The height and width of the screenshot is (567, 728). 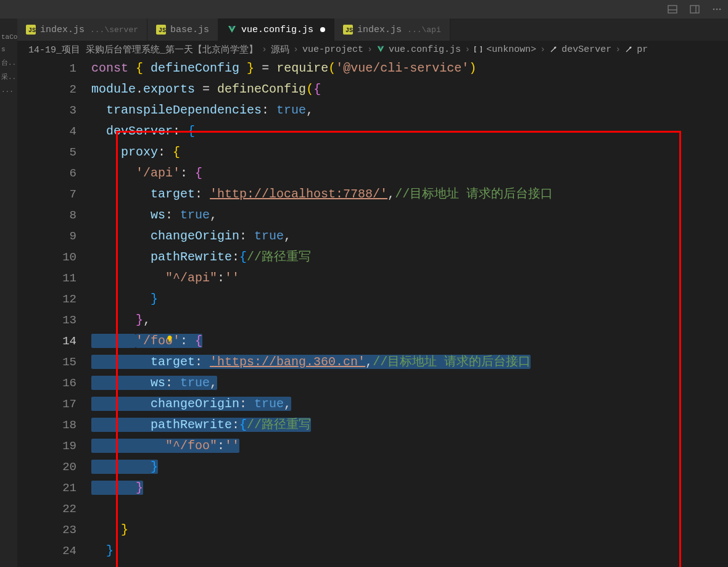 What do you see at coordinates (47, 89) in the screenshot?
I see `line-number: 2` at bounding box center [47, 89].